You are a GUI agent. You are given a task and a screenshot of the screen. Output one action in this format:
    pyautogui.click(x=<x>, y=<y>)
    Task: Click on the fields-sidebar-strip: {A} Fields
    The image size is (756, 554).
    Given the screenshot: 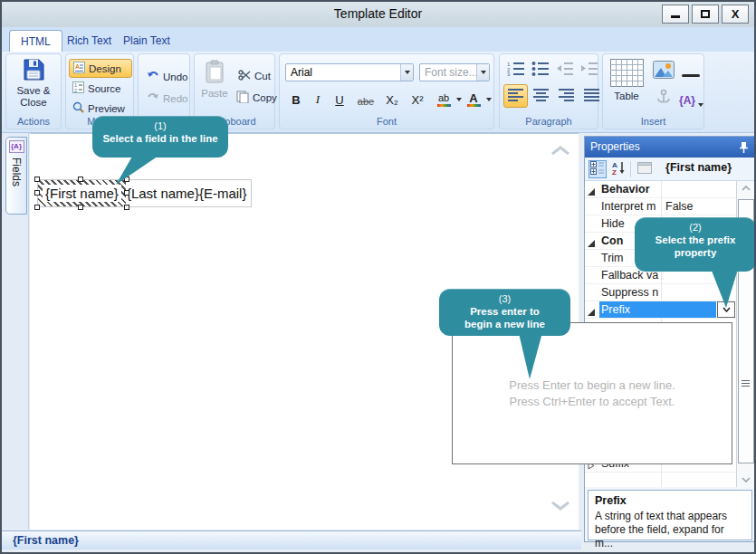 What is the action you would take?
    pyautogui.click(x=15, y=331)
    